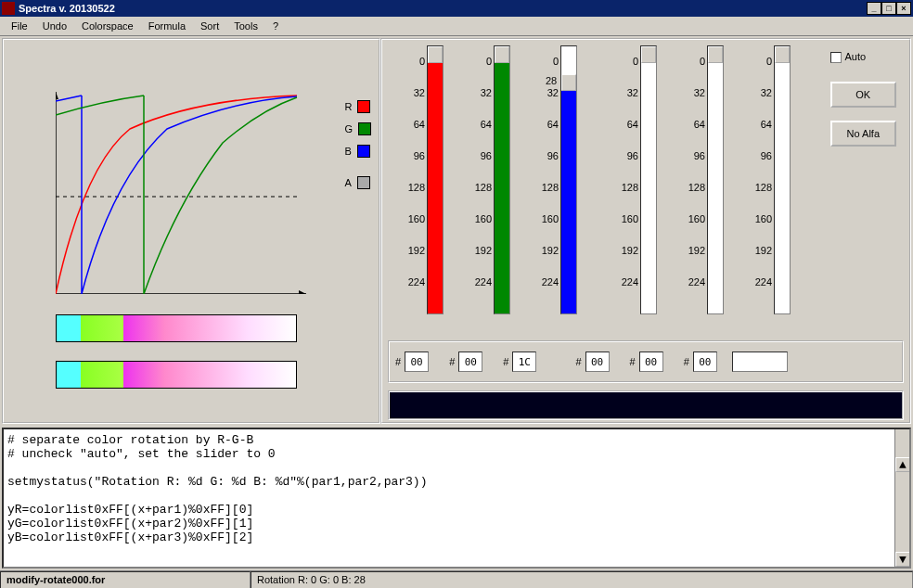  What do you see at coordinates (55, 26) in the screenshot?
I see `menu-undo: Undo` at bounding box center [55, 26].